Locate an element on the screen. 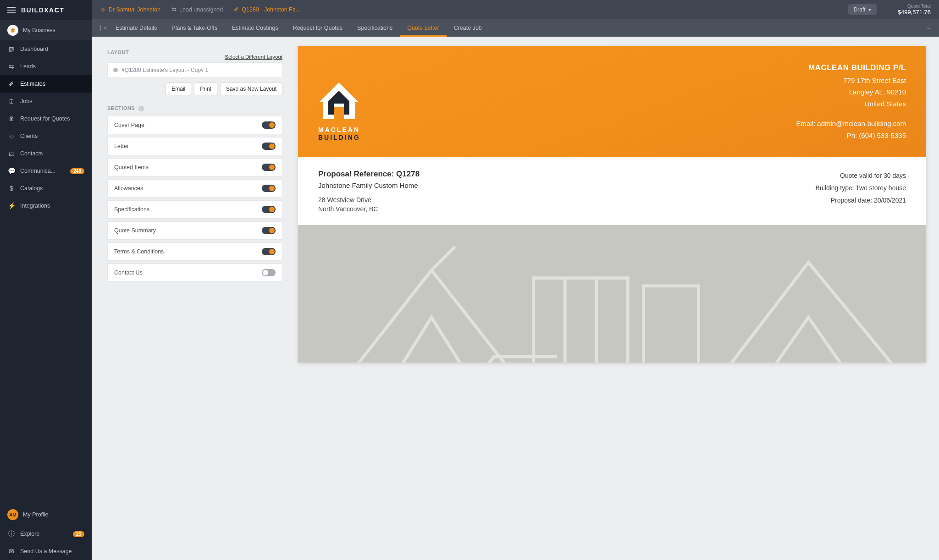  layout-heading: LAYOUT is located at coordinates (118, 52).